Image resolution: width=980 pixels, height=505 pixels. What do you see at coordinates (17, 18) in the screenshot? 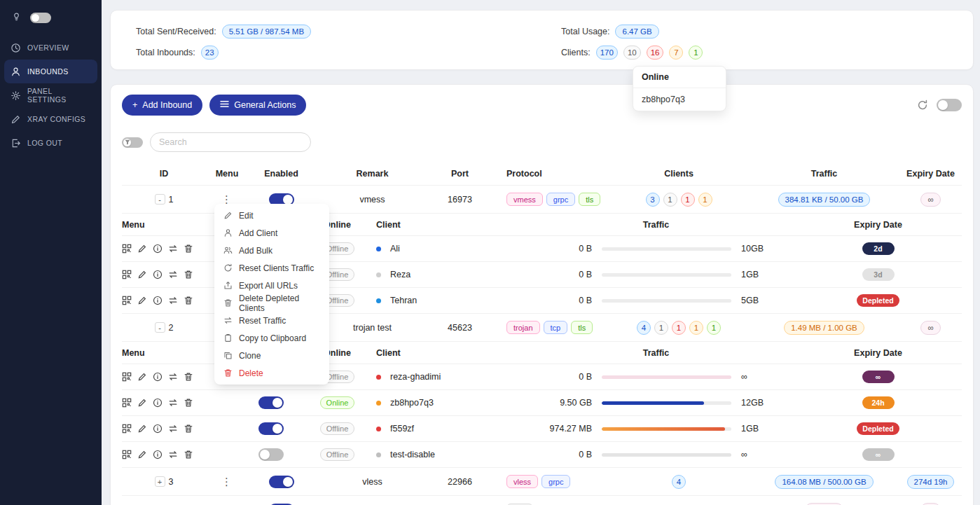
I see `bulb-icon` at bounding box center [17, 18].